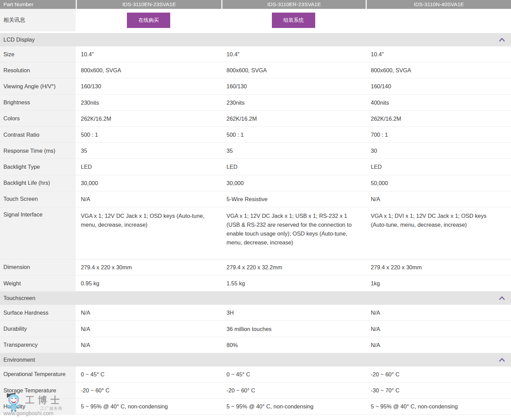 The height and width of the screenshot is (420, 511). I want to click on spec-value-col1: 800x600, SVGA, so click(149, 70).